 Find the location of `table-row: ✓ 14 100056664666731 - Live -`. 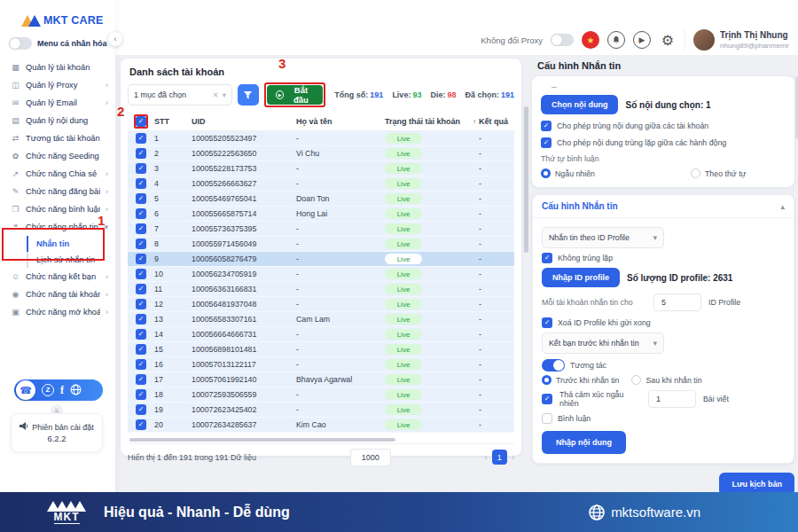

table-row: ✓ 14 100056664666731 - Live - is located at coordinates (321, 335).